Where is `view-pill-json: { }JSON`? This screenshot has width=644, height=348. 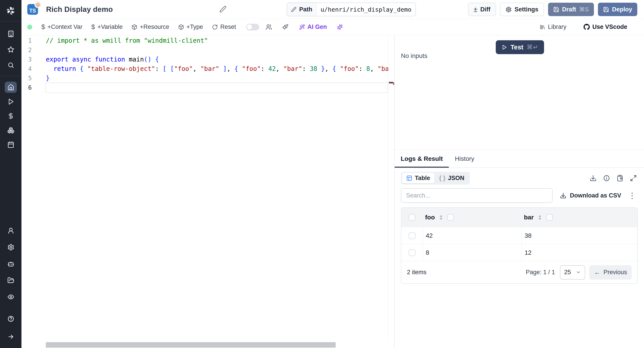 view-pill-json: { }JSON is located at coordinates (452, 178).